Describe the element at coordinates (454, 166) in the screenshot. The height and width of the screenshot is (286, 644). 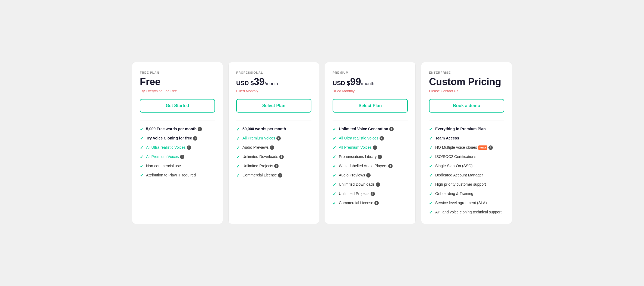
I see `feature-text: Single-Sign-On (SSO)` at that location.